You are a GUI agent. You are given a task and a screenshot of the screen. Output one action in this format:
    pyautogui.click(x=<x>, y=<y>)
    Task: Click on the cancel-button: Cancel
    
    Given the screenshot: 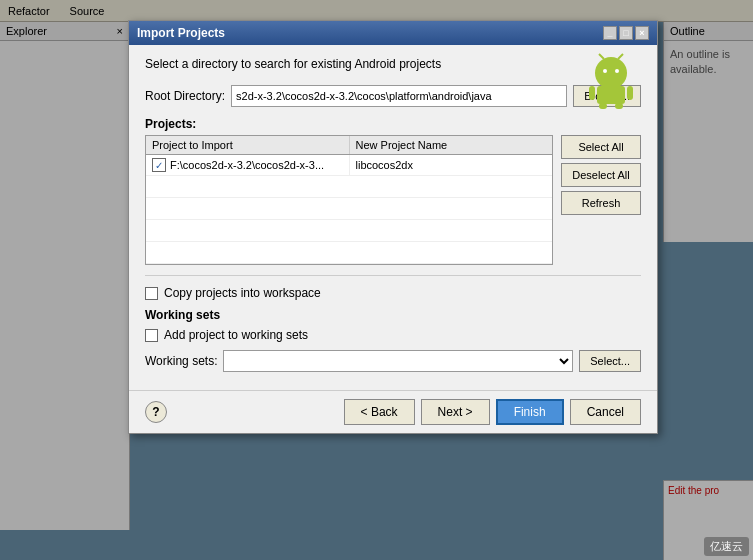 What is the action you would take?
    pyautogui.click(x=606, y=412)
    